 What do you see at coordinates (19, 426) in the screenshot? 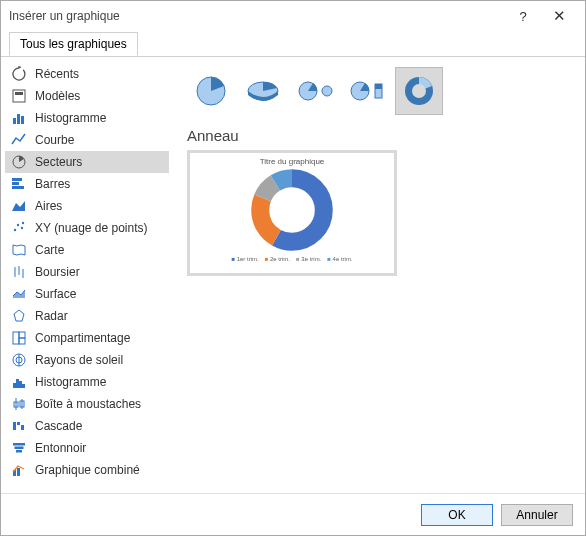
I see `waterfall-chart-icon` at bounding box center [19, 426].